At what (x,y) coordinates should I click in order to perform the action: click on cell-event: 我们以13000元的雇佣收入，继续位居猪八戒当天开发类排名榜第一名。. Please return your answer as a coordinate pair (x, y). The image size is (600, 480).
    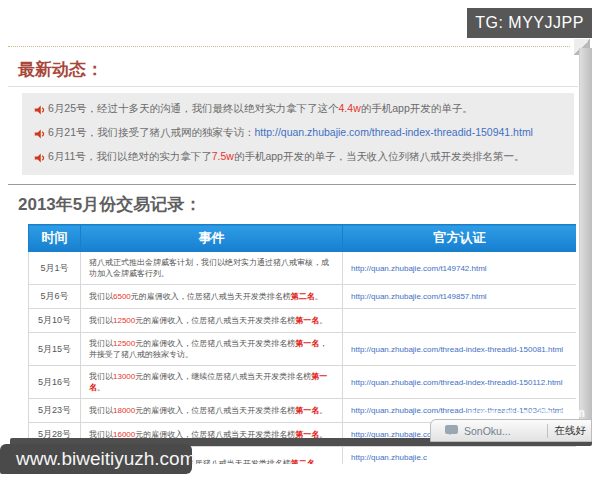
    Looking at the image, I should click on (212, 382).